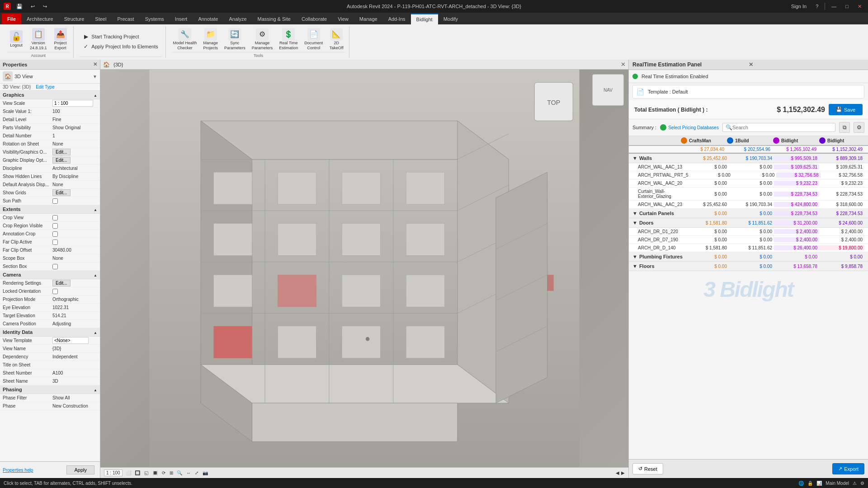  What do you see at coordinates (843, 175) in the screenshot?
I see `prtwal-bidlight2: $ 32,756.58` at bounding box center [843, 175].